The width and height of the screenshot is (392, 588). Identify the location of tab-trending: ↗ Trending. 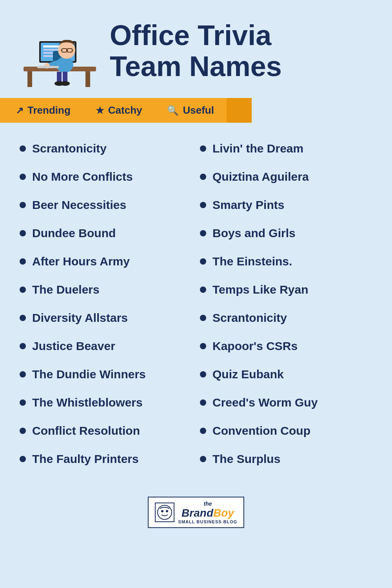
(43, 111).